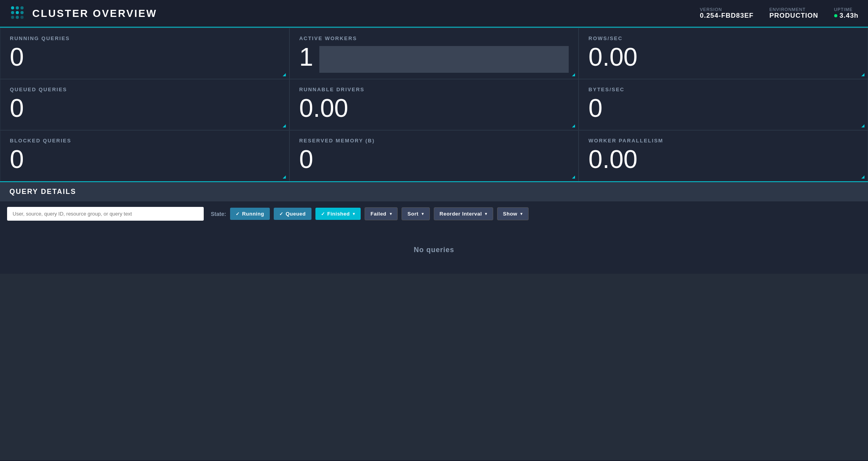 The image size is (868, 461). Describe the element at coordinates (434, 250) in the screenshot. I see `no-queries-message: No queries` at that location.